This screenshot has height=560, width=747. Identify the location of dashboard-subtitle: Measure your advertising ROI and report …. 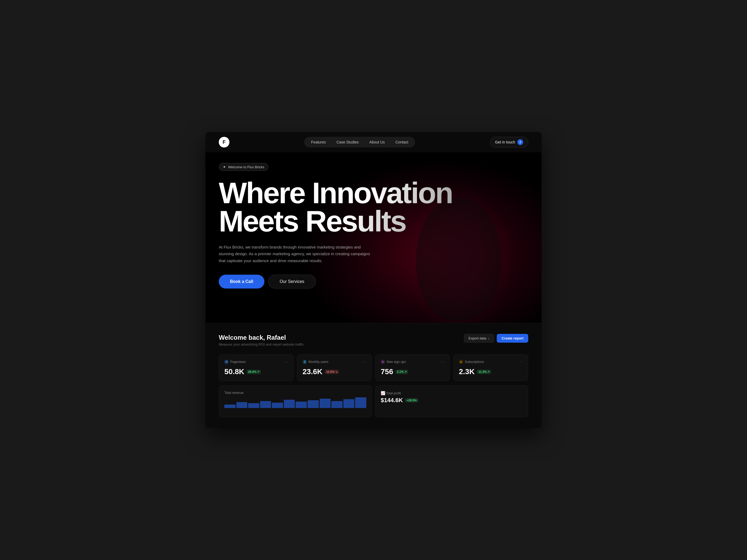
(262, 344).